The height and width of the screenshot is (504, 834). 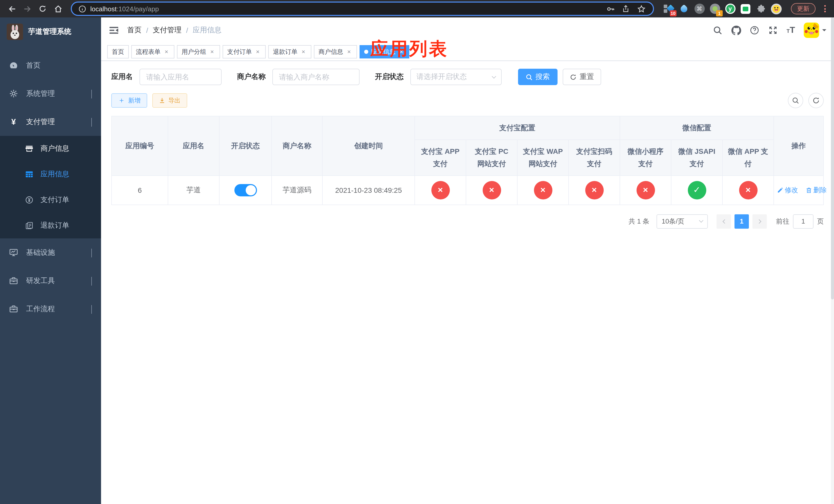 What do you see at coordinates (14, 252) in the screenshot?
I see `monitor-icon` at bounding box center [14, 252].